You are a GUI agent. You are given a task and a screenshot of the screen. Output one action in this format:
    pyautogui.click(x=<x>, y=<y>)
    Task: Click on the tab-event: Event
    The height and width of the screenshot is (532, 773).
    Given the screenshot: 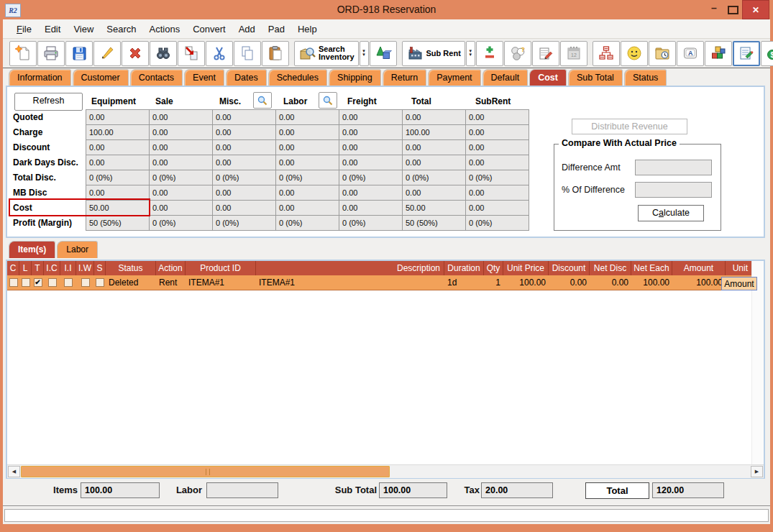 What is the action you would take?
    pyautogui.click(x=204, y=78)
    